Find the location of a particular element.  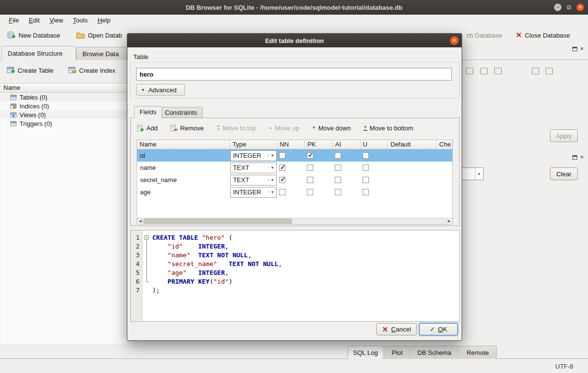

menu-view: View is located at coordinates (56, 21).